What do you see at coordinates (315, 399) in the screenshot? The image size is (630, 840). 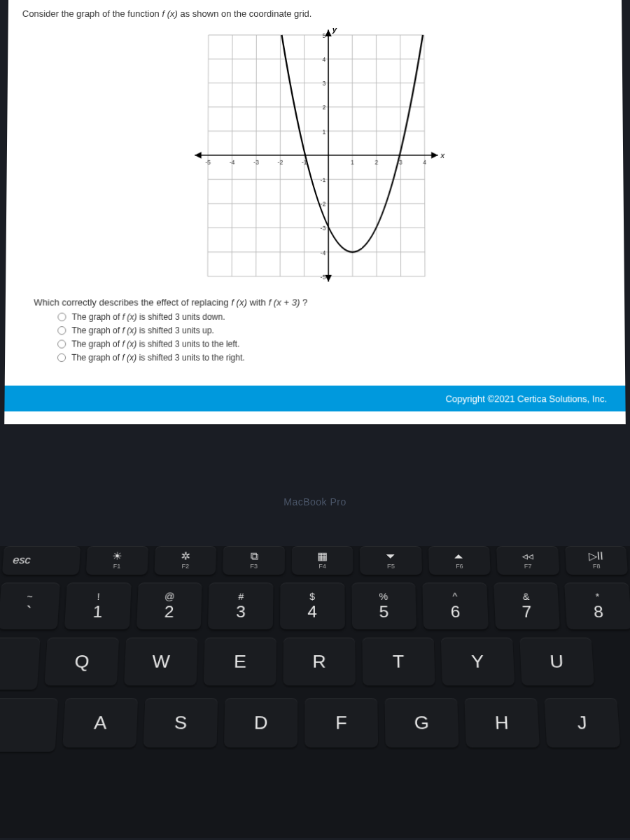 I see `footer-bar: Copyright ©2021 Certica Solutions, Inc.` at bounding box center [315, 399].